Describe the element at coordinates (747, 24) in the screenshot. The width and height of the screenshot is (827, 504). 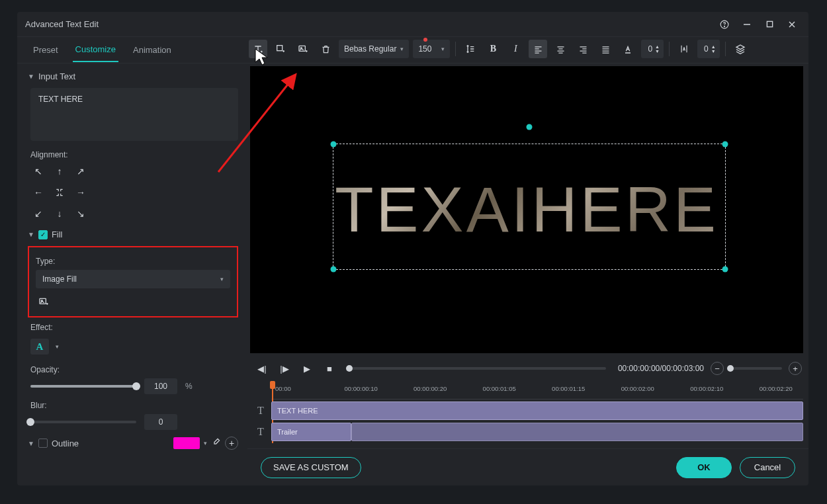
I see `minimize-button` at that location.